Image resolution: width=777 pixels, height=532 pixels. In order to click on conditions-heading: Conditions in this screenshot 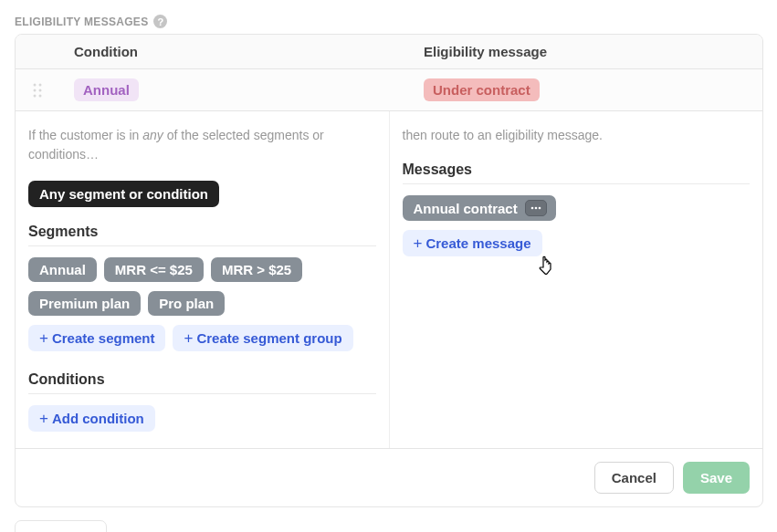, I will do `click(203, 383)`.